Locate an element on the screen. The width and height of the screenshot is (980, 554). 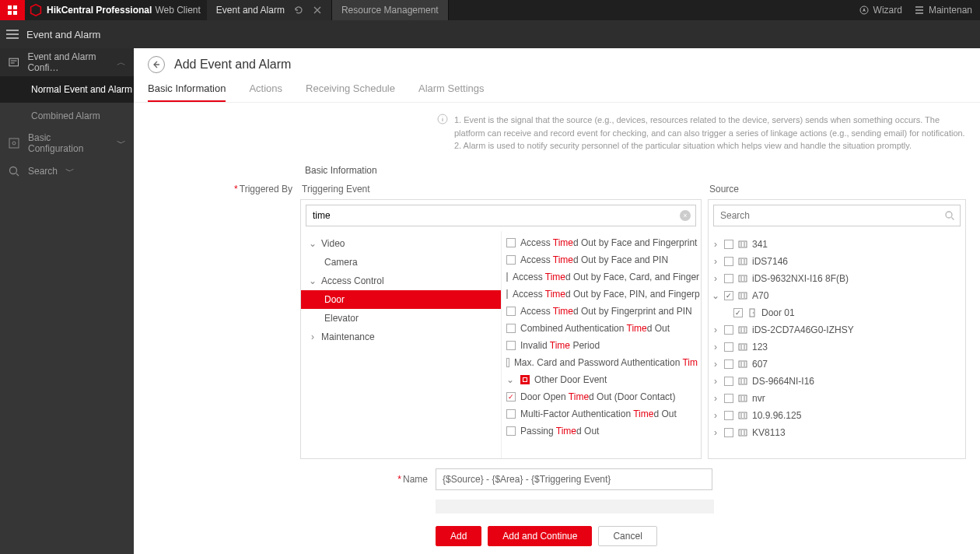
close-tab-icon is located at coordinates (317, 10).